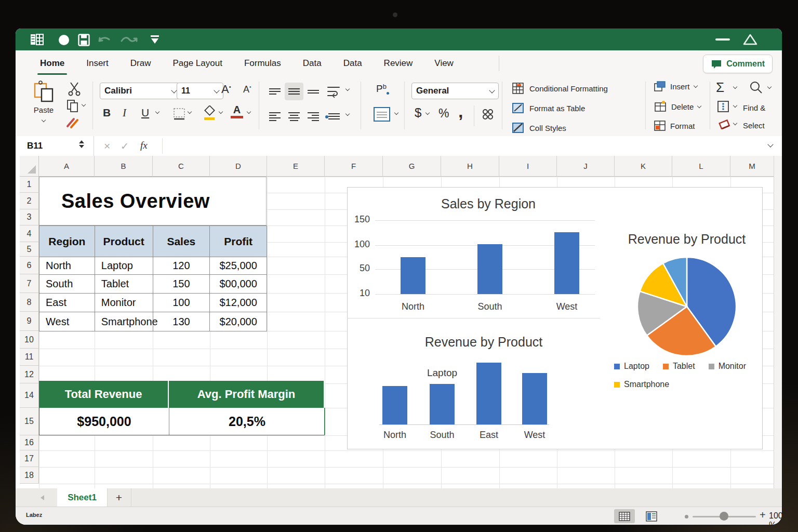 This screenshot has width=798, height=532. What do you see at coordinates (52, 63) in the screenshot?
I see `tab-home: Home` at bounding box center [52, 63].